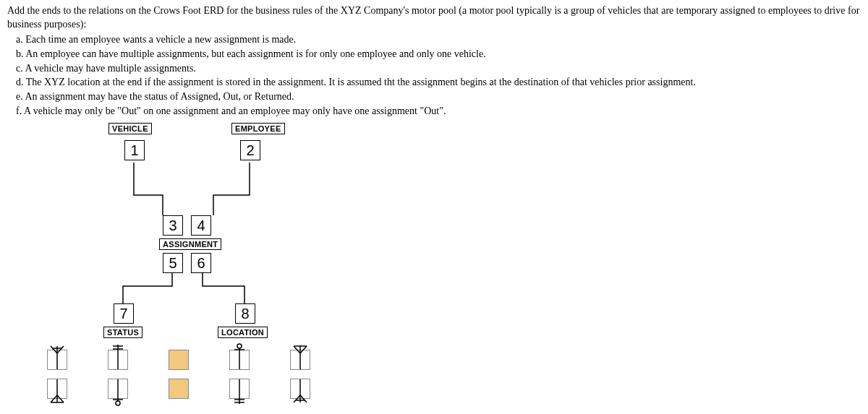 This screenshot has width=868, height=414. Describe the element at coordinates (438, 111) in the screenshot. I see `rule-f: f. A vehicle may only be "Out" on one as…` at that location.